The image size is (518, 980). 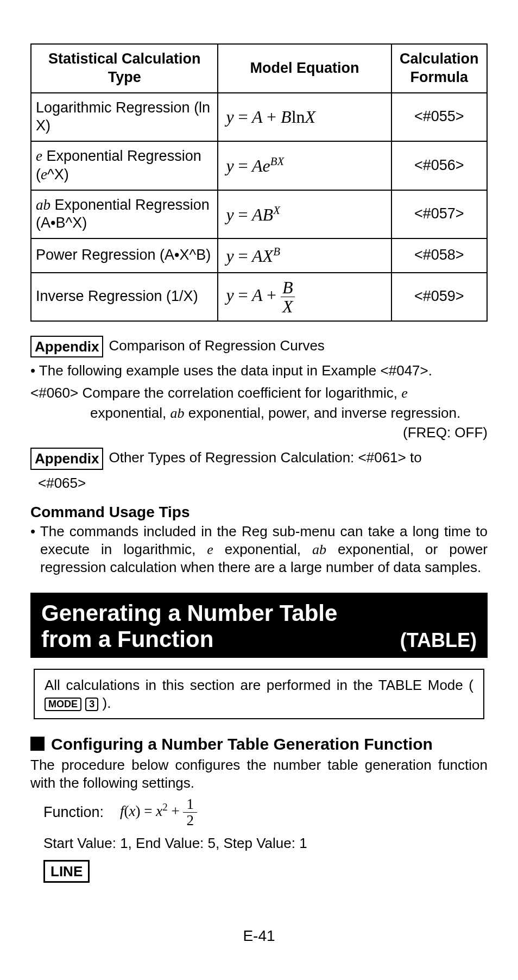 What do you see at coordinates (63, 705) in the screenshot?
I see `mode-key: MODE` at bounding box center [63, 705].